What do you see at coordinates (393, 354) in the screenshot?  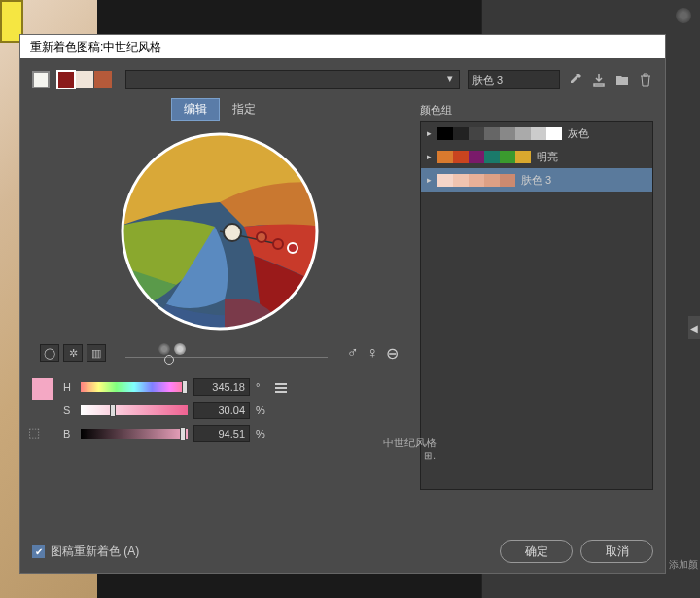 I see `link-harmony-icon: ⊖` at bounding box center [393, 354].